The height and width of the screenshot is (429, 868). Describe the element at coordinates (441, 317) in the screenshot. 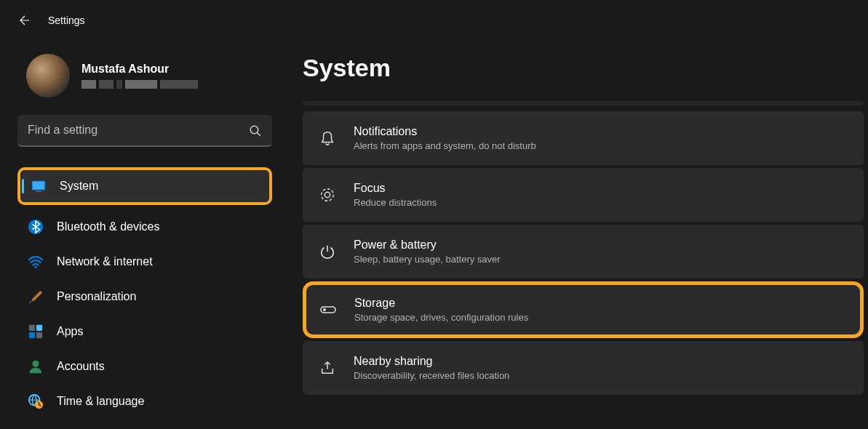

I see `setting-subtitle: Storage space, drives, configuration rul…` at that location.